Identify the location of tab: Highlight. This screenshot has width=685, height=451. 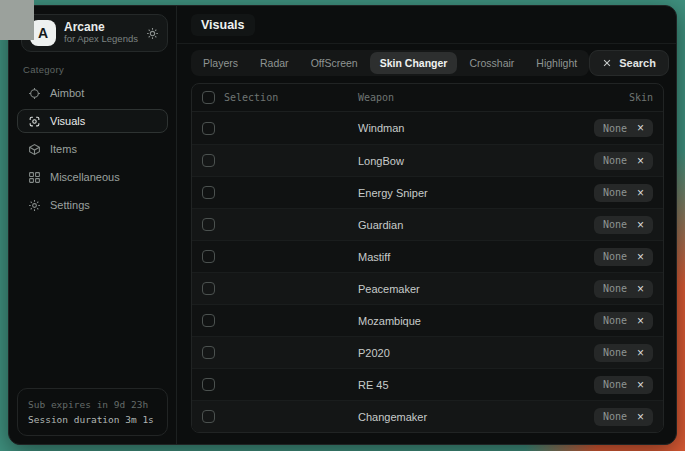
(556, 63).